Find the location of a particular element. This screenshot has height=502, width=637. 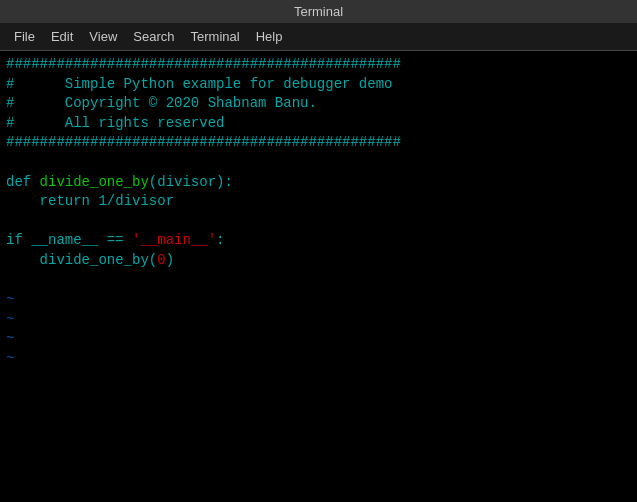

code-line: divide_one_by(0) is located at coordinates (90, 260).